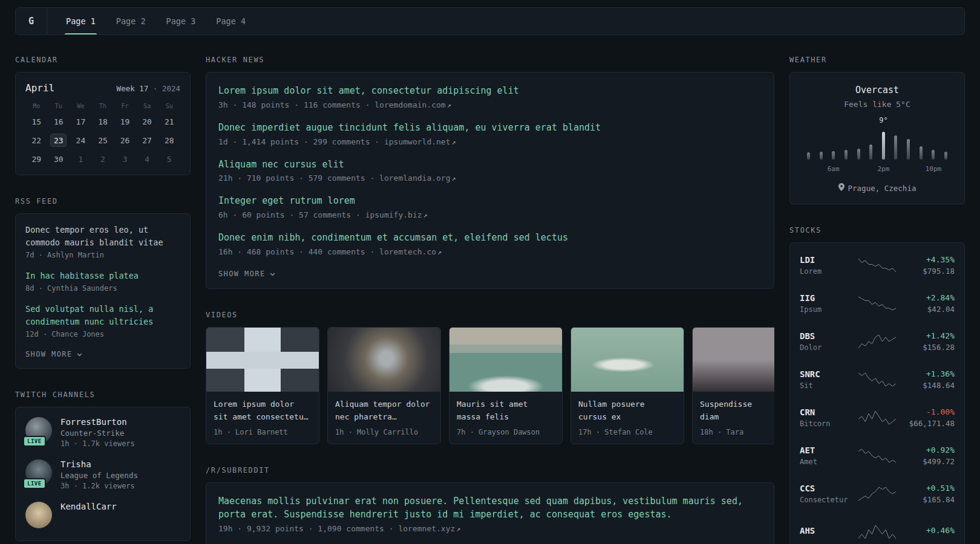  Describe the element at coordinates (148, 140) in the screenshot. I see `calendar-day: 27` at that location.